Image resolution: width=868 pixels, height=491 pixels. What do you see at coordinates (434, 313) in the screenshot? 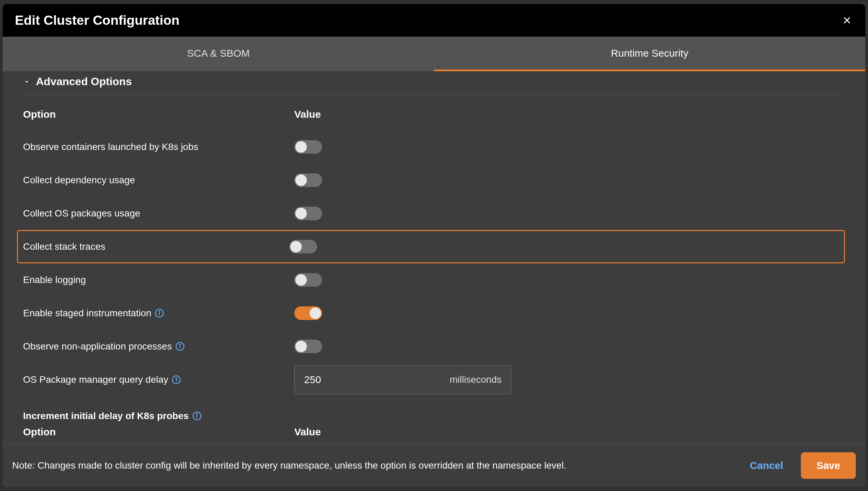
I see `option-row: Enable staged instrumentation` at bounding box center [434, 313].